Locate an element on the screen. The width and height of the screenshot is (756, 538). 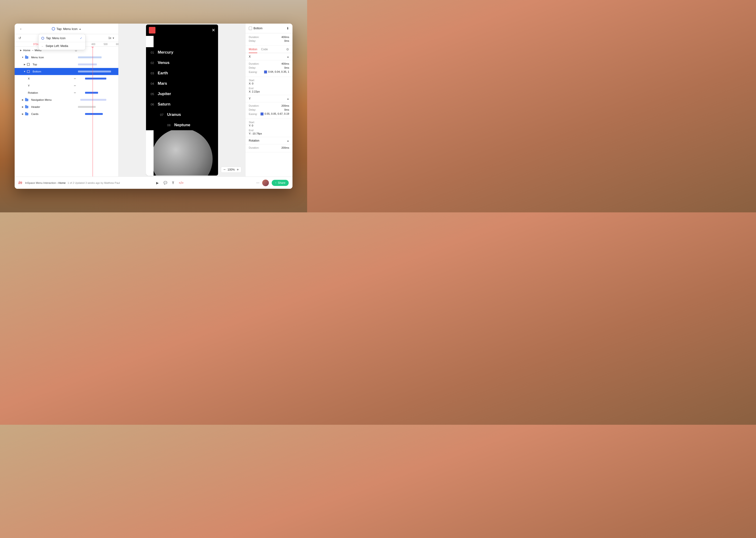
rp-tabs: Motion Code ⚙ is located at coordinates (269, 49).